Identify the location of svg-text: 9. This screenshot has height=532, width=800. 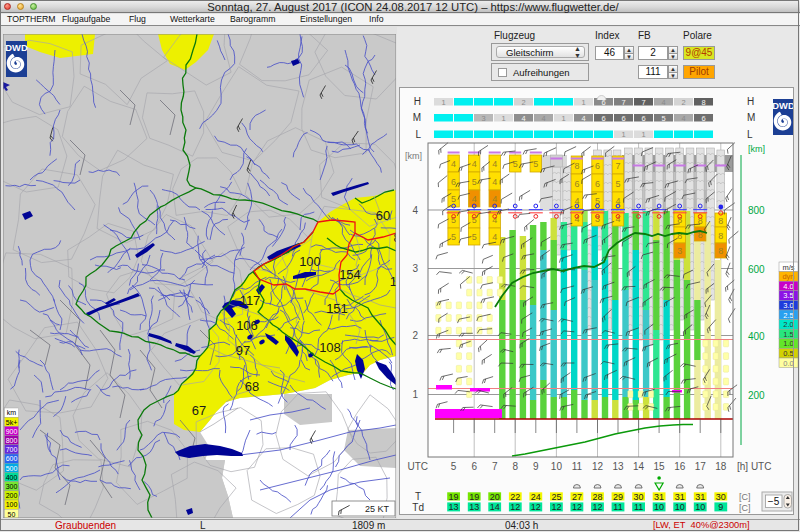
(720, 507).